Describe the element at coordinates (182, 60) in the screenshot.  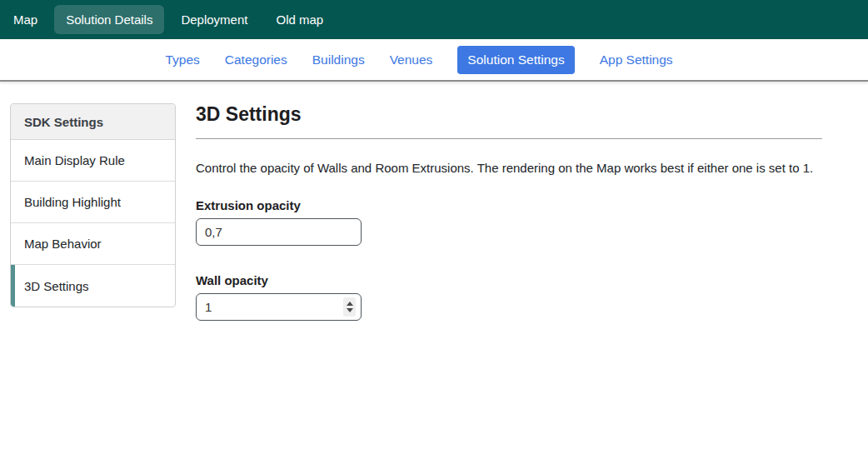
I see `subnav-item-types: Types` at that location.